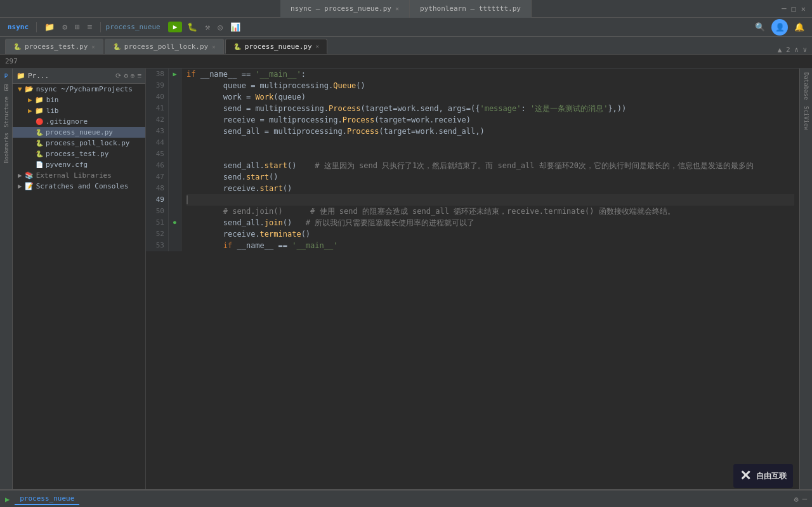 This screenshot has height=507, width=812. What do you see at coordinates (39, 122) in the screenshot?
I see `gitignore-icon: 🔴` at bounding box center [39, 122].